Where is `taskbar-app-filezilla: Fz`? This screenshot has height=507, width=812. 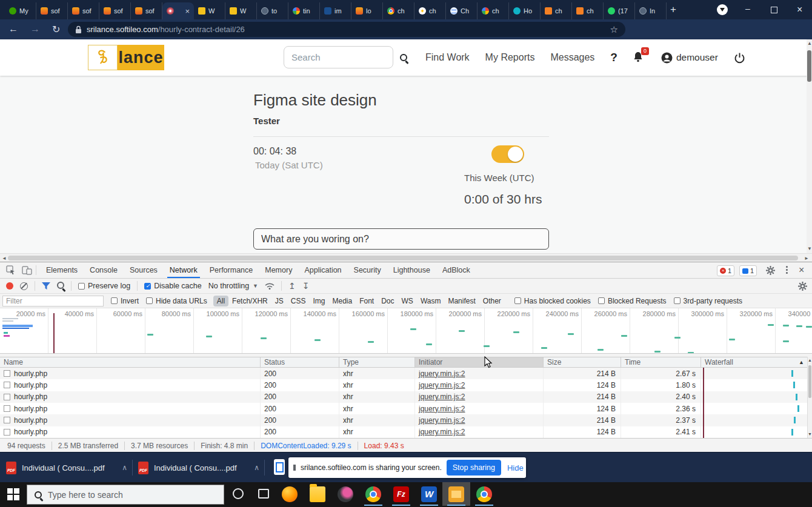 taskbar-app-filezilla: Fz is located at coordinates (401, 494).